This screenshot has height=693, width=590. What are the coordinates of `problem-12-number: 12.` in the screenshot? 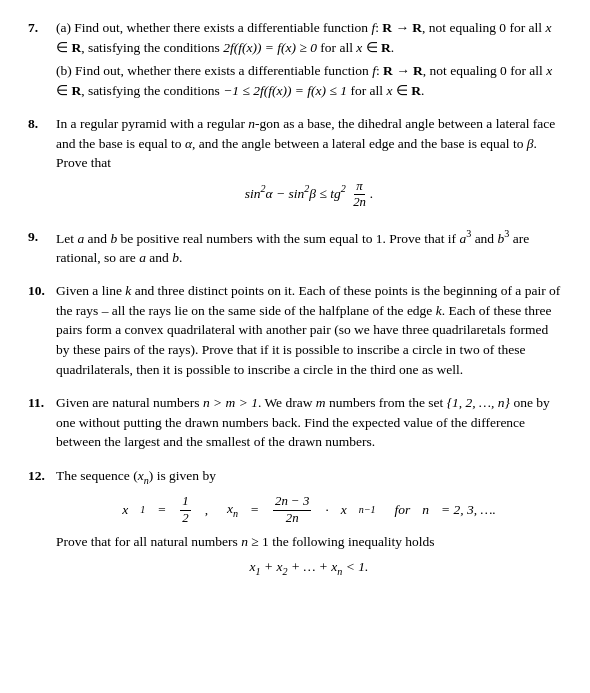 It's located at (42, 476).